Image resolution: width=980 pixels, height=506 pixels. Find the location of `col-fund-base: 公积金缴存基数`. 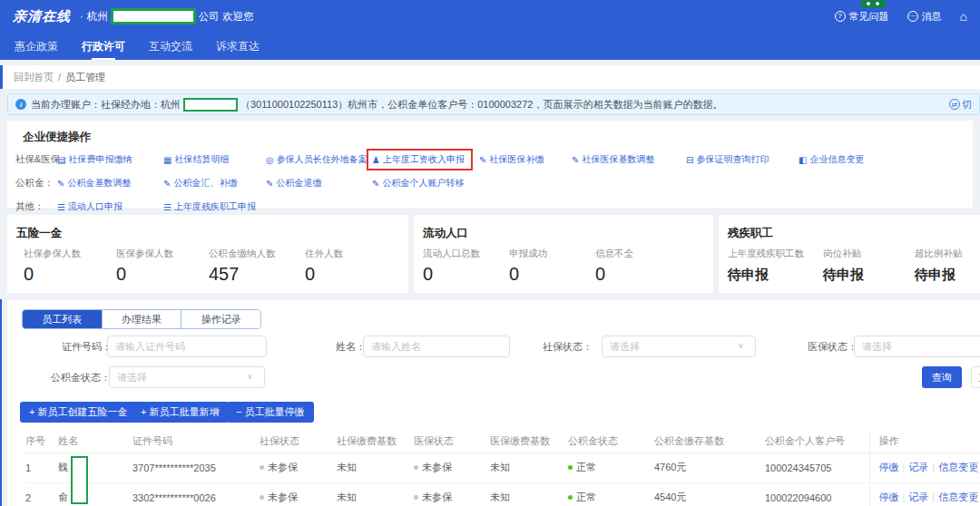

col-fund-base: 公积金缴存基数 is located at coordinates (710, 442).